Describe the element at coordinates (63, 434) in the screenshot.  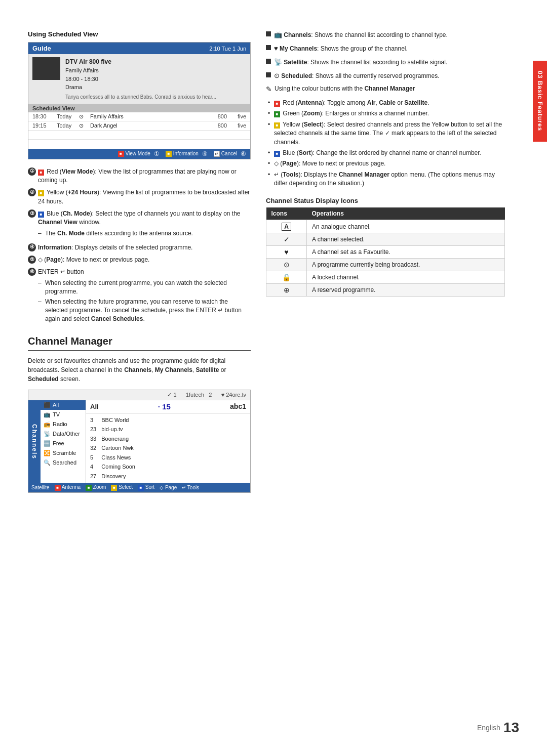
I see `channels-list-item-data: 📡 Data/Other` at that location.